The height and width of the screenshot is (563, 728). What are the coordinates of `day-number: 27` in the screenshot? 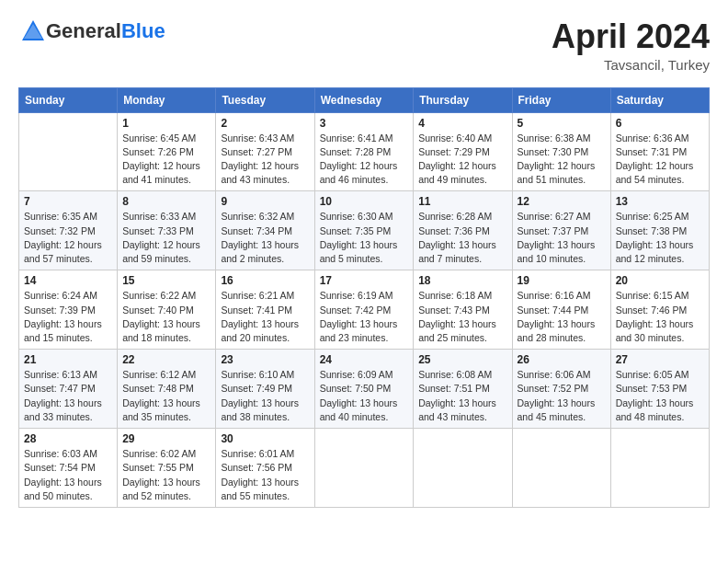 It's located at (660, 360).